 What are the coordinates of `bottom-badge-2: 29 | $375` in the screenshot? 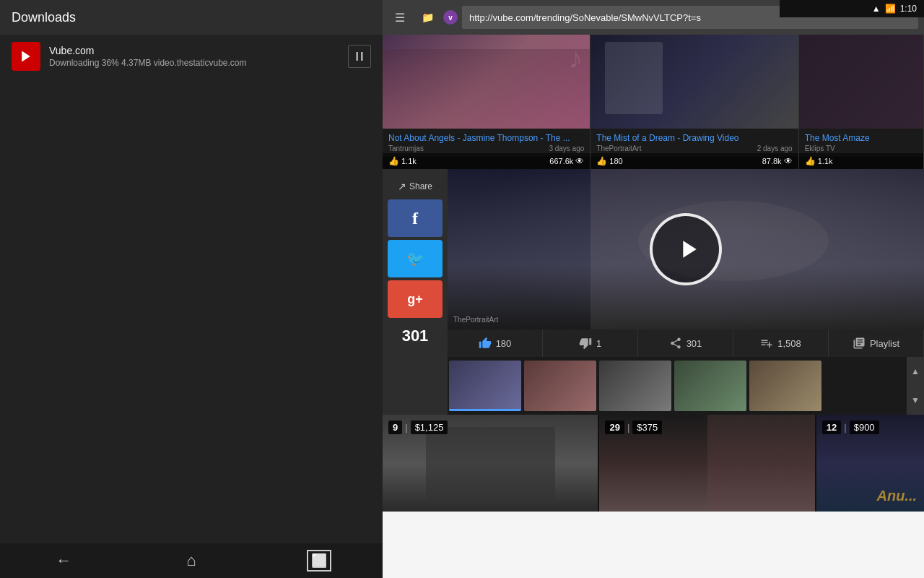 It's located at (634, 428).